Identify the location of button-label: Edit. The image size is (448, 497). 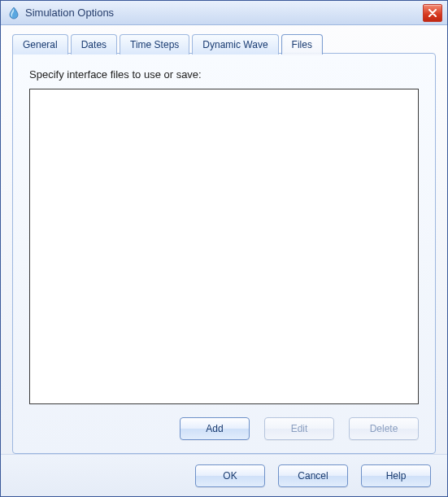
(299, 429).